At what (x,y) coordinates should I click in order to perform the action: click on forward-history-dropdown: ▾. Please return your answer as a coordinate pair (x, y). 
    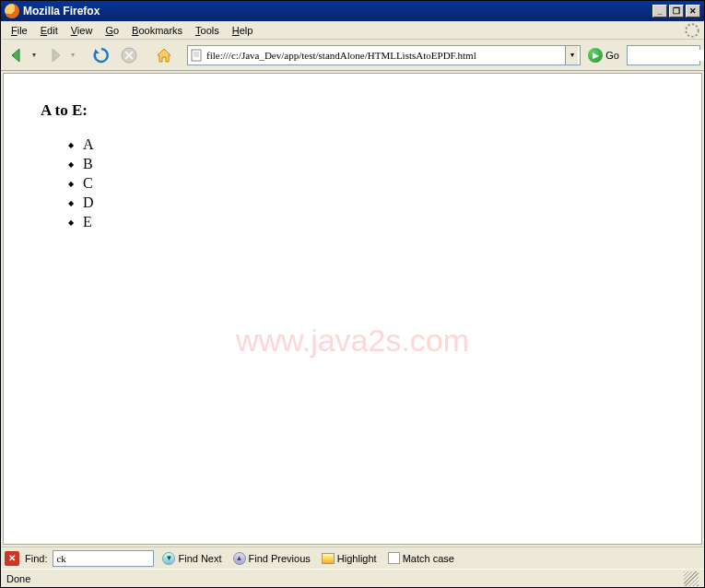
    Looking at the image, I should click on (75, 55).